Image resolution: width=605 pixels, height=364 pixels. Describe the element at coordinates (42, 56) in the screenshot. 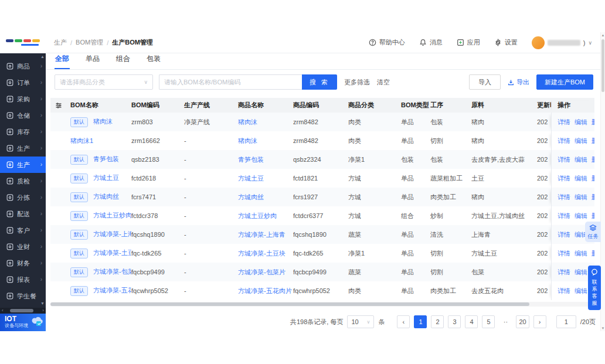

I see `sidebar-scroll-up-icon: ▲` at that location.